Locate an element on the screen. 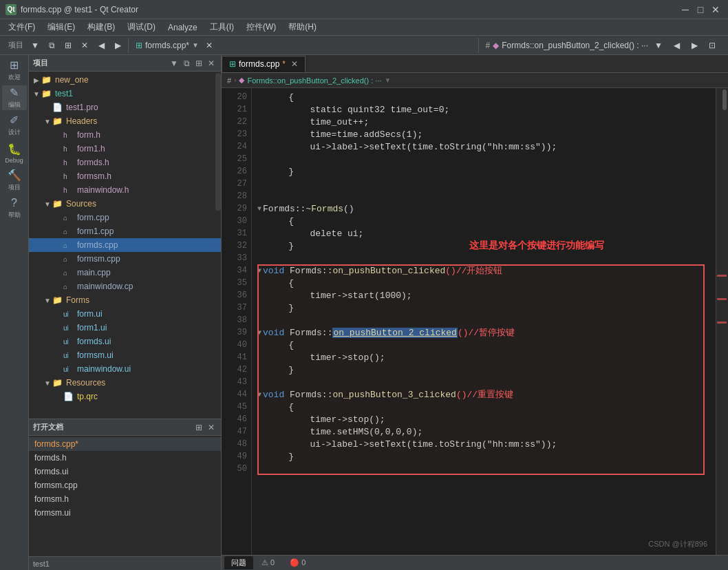  toolbar-breadcrumb-dropdown: ▼ is located at coordinates (659, 45).